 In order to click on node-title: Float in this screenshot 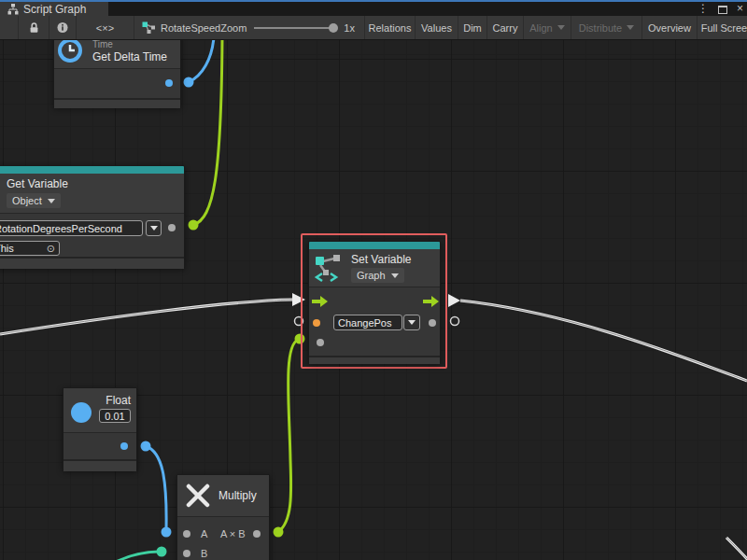, I will do `click(118, 400)`.